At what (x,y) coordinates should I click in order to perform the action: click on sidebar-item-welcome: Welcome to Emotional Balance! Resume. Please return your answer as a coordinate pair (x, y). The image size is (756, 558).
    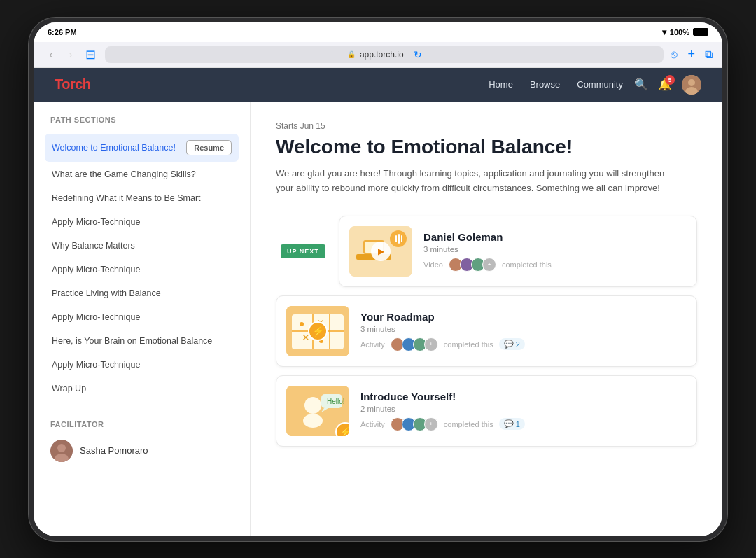
    Looking at the image, I should click on (141, 148).